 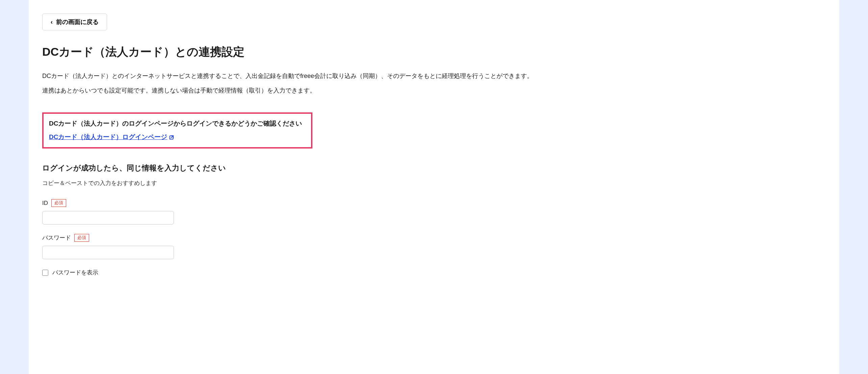 I want to click on form-hint: コピー＆ペーストでの入力をおすすめします, so click(x=434, y=183).